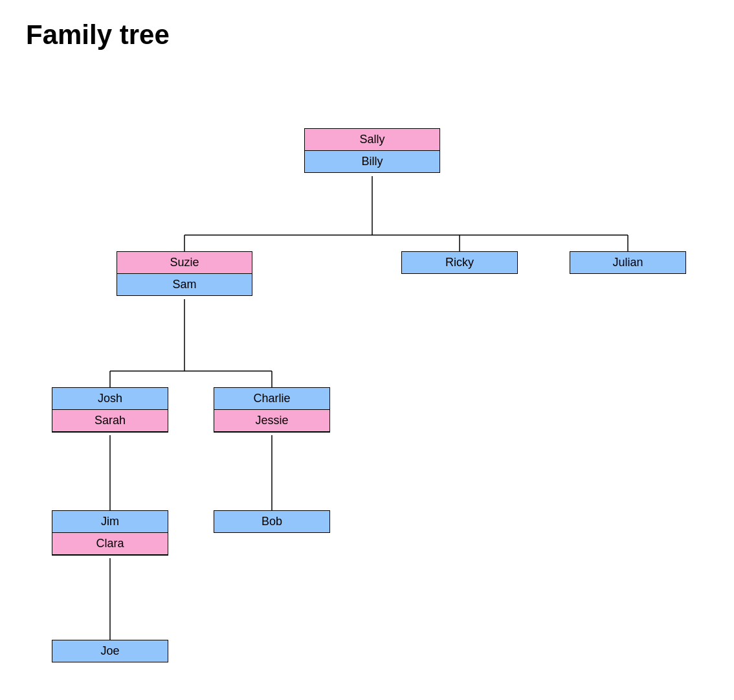 This screenshot has height=700, width=734. What do you see at coordinates (272, 522) in the screenshot?
I see `cell-bob: Bob` at bounding box center [272, 522].